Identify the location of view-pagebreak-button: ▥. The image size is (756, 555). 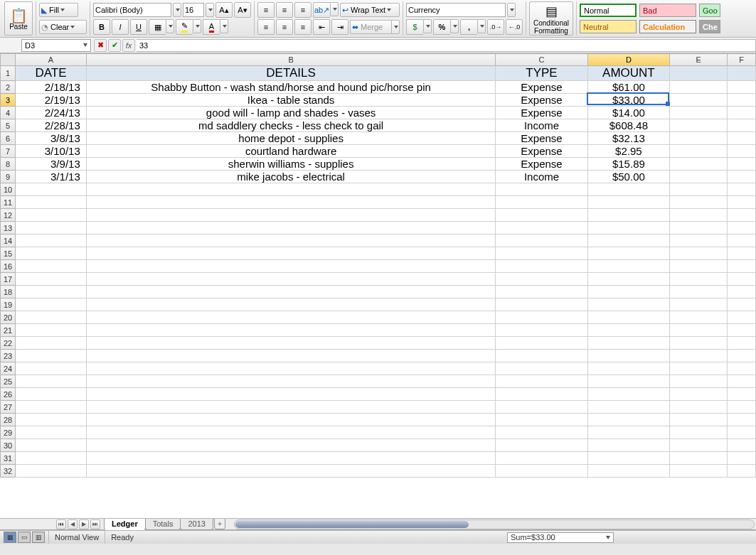
(38, 537).